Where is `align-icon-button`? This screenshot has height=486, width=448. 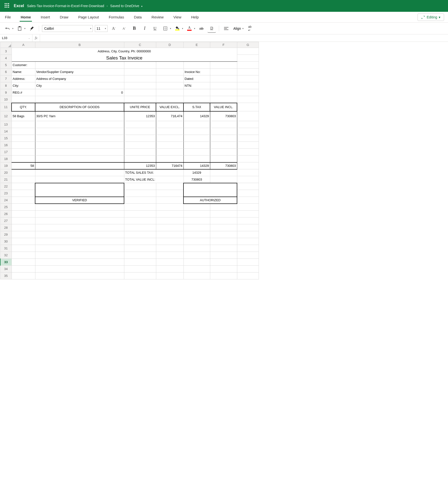 align-icon-button is located at coordinates (226, 29).